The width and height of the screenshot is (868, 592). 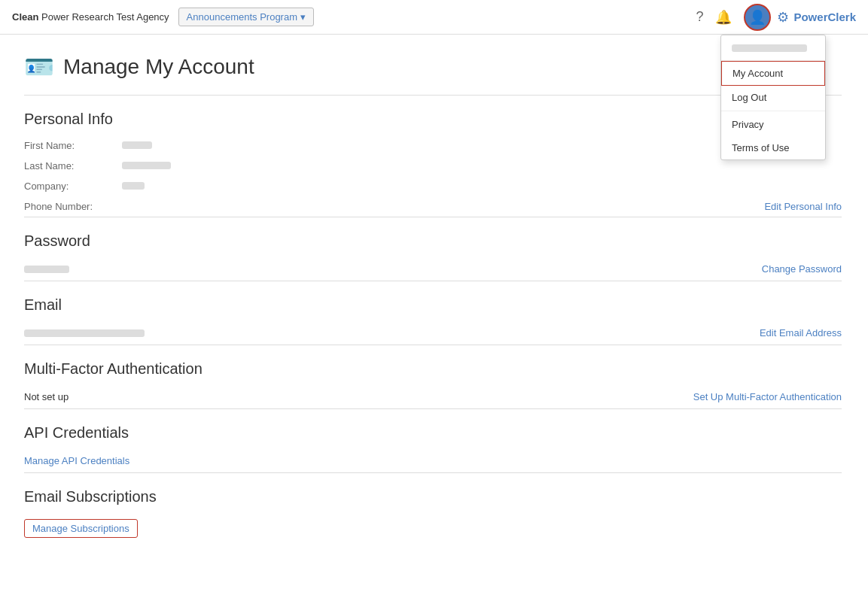 I want to click on email-subscriptions-section: Email Subscriptions Manage Subscriptions, so click(x=433, y=516).